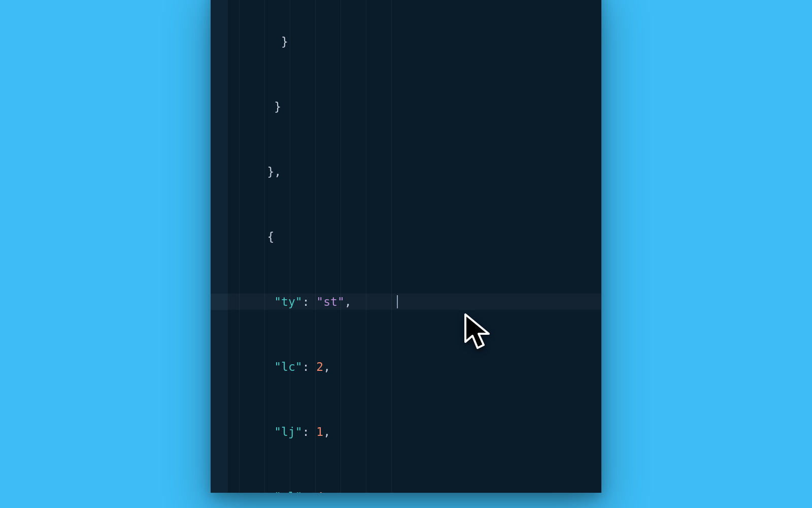 This screenshot has height=508, width=812. I want to click on code-line: "lc": 2,, so click(406, 367).